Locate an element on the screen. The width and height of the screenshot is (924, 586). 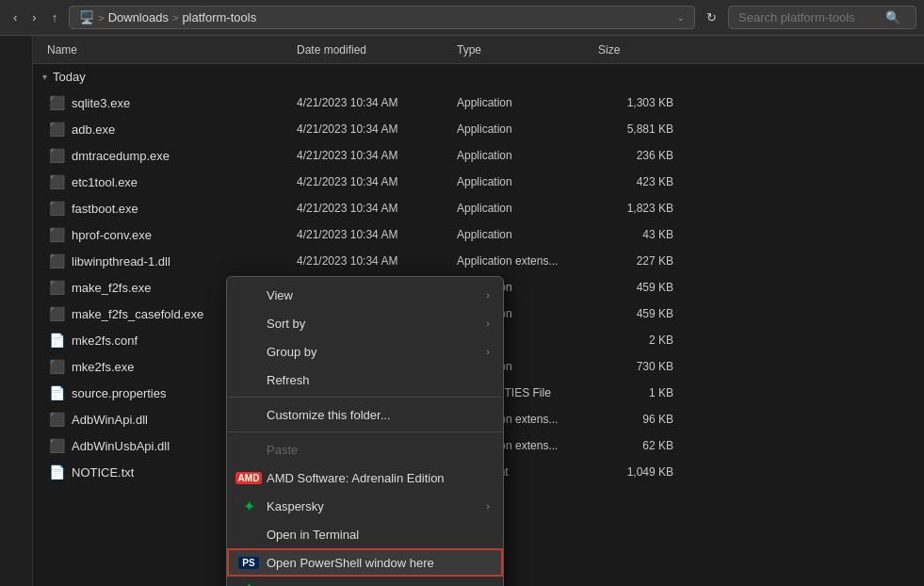
file-size: 5,881 KB is located at coordinates (636, 129).